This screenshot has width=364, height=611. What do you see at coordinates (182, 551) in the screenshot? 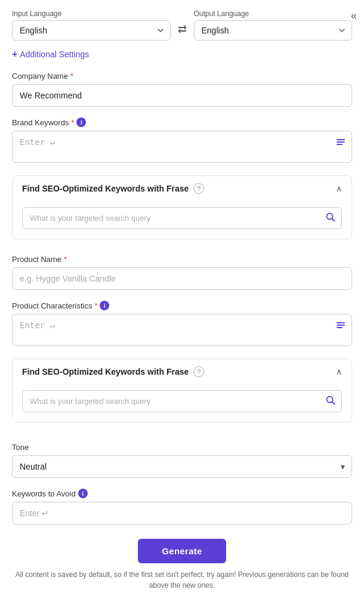
I see `generate-section: Generate` at bounding box center [182, 551].